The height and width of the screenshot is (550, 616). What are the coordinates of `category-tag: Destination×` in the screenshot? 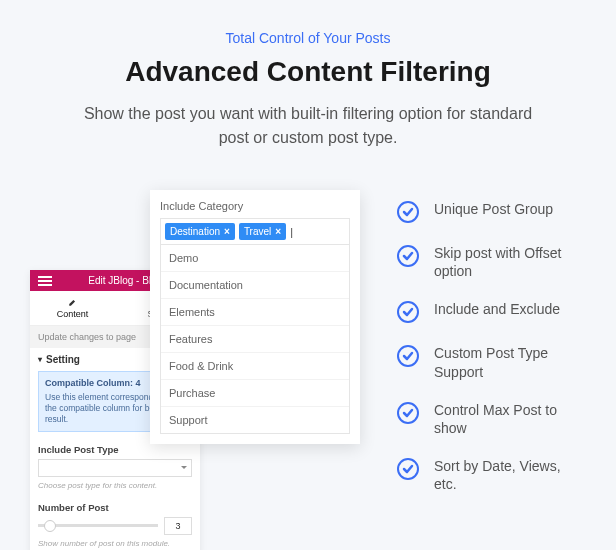 It's located at (200, 232).